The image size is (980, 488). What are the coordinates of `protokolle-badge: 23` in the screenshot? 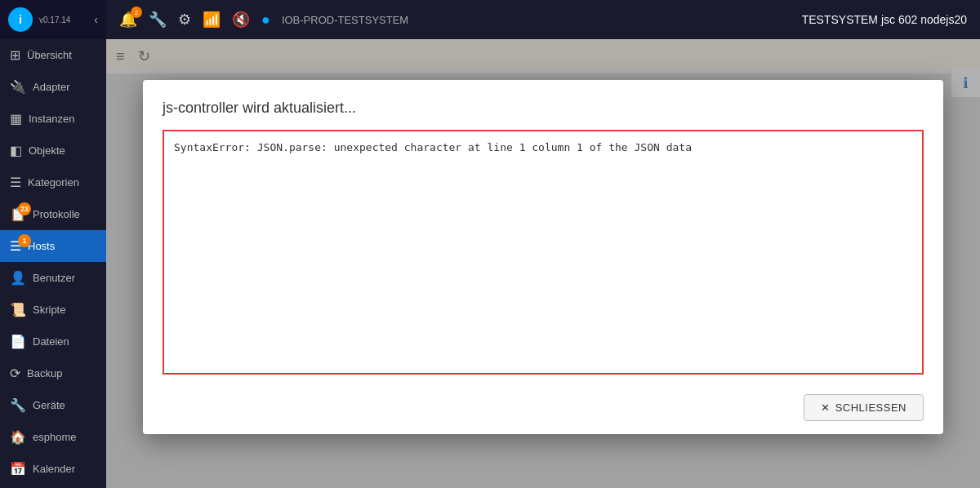 It's located at (24, 209).